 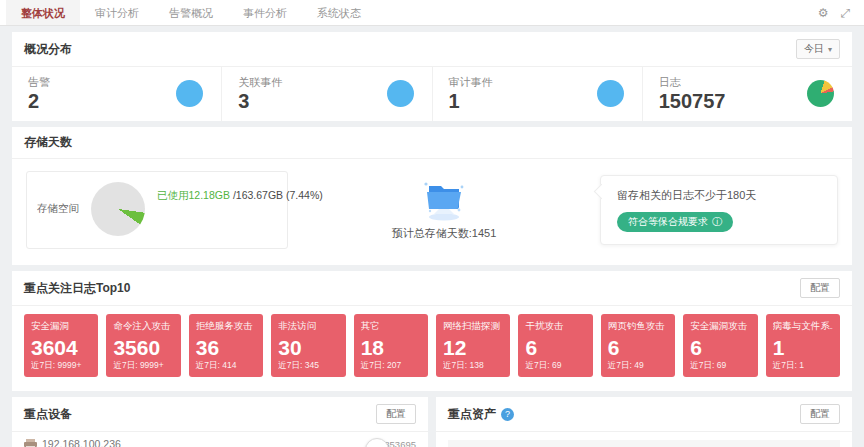 What do you see at coordinates (220, 422) in the screenshot?
I see `key-devices-panel: 重点设备 配置 192.168.100.236 853695 192.168.1…` at bounding box center [220, 422].